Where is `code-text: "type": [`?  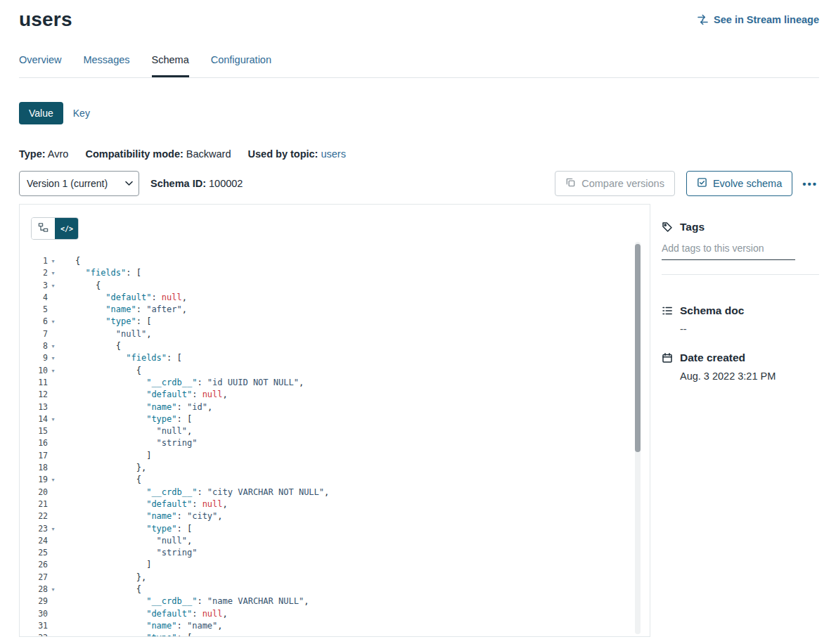 code-text: "type": [ is located at coordinates (105, 322).